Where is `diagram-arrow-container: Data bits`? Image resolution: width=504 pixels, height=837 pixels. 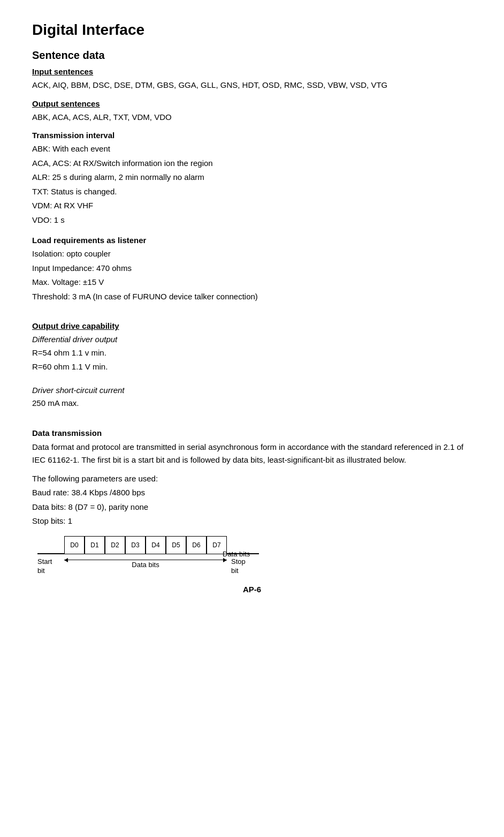
diagram-arrow-container: Data bits is located at coordinates (146, 560).